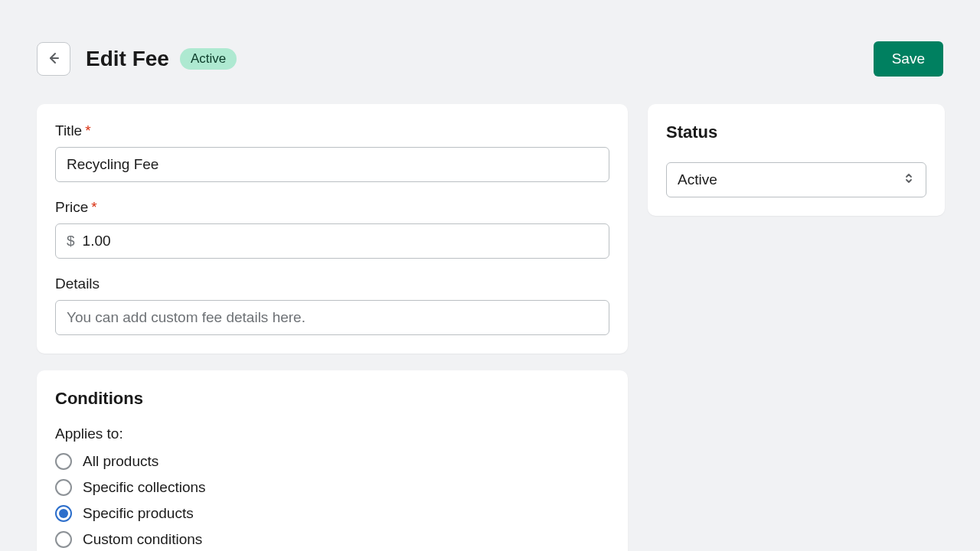  What do you see at coordinates (121, 461) in the screenshot?
I see `radio-label: All products` at bounding box center [121, 461].